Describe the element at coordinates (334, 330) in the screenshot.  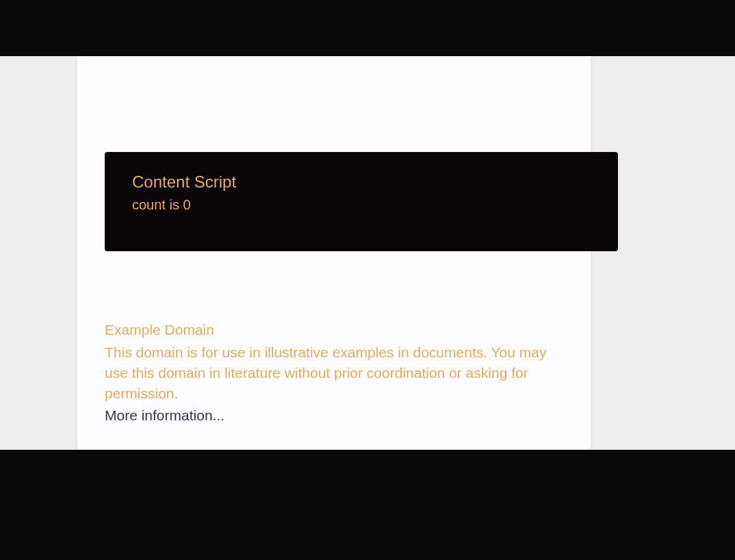
I see `example-domain-heading: Example Domain` at that location.